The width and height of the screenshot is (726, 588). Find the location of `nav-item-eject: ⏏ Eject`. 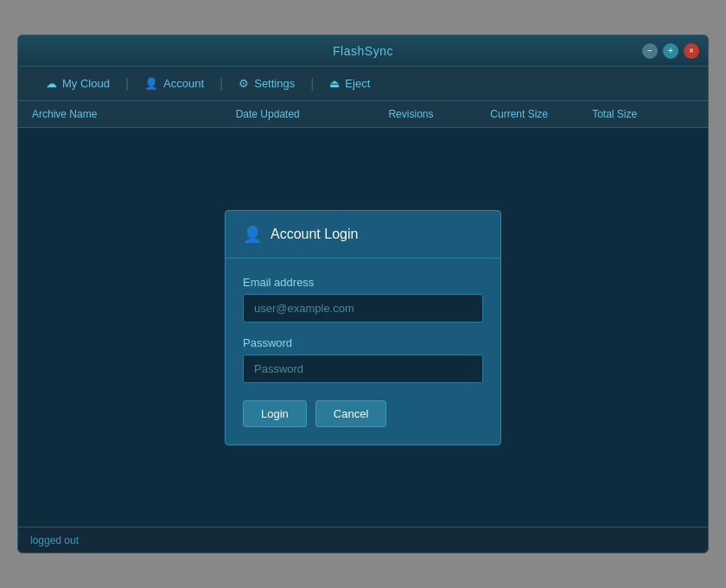

nav-item-eject: ⏏ Eject is located at coordinates (349, 83).